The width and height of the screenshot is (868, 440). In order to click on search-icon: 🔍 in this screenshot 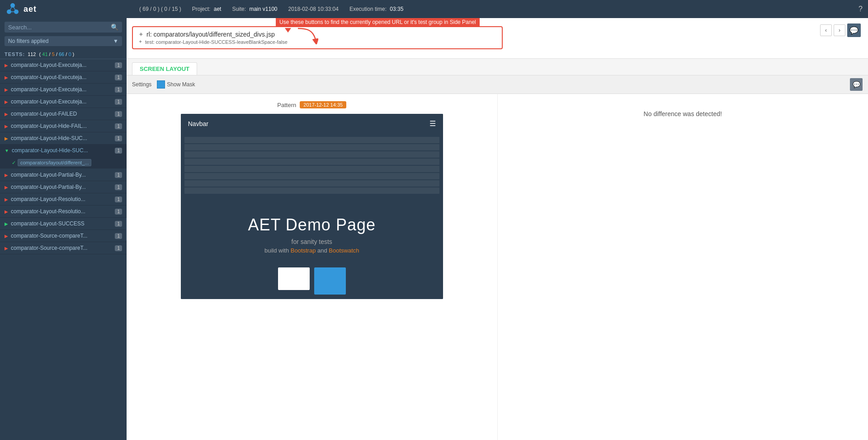, I will do `click(115, 27)`.